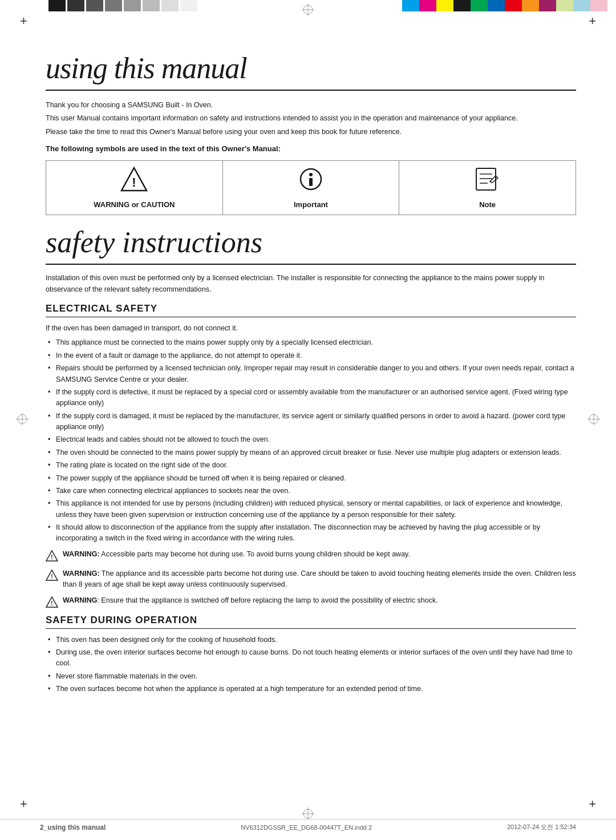 This screenshot has width=616, height=840. Describe the element at coordinates (52, 603) in the screenshot. I see `warning-triangle-icon-3: !` at that location.